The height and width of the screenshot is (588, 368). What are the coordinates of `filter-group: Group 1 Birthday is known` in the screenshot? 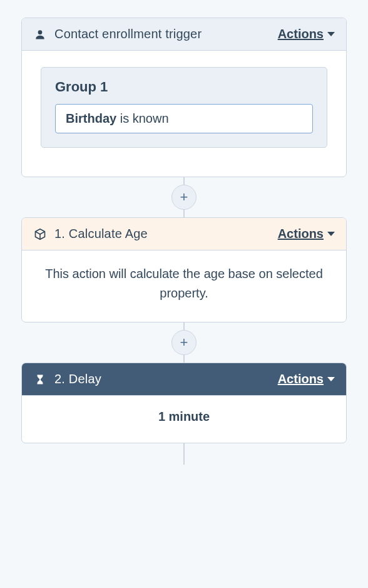 It's located at (184, 108).